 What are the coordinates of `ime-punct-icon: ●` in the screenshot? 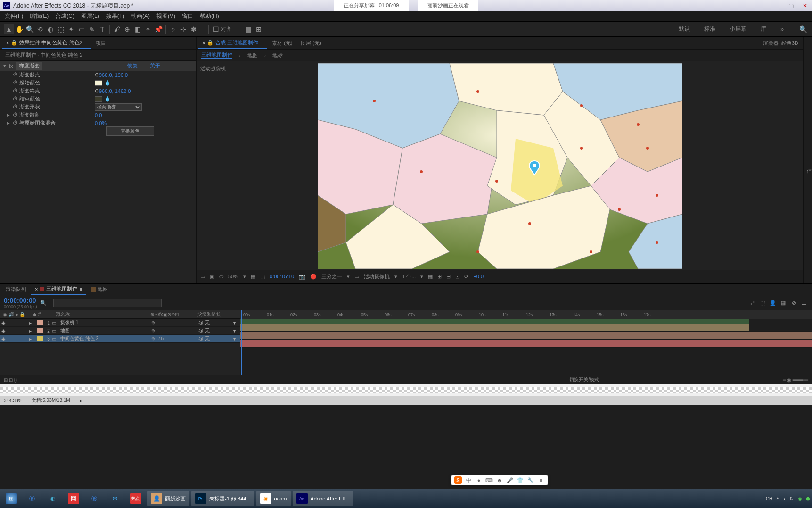 It's located at (479, 480).